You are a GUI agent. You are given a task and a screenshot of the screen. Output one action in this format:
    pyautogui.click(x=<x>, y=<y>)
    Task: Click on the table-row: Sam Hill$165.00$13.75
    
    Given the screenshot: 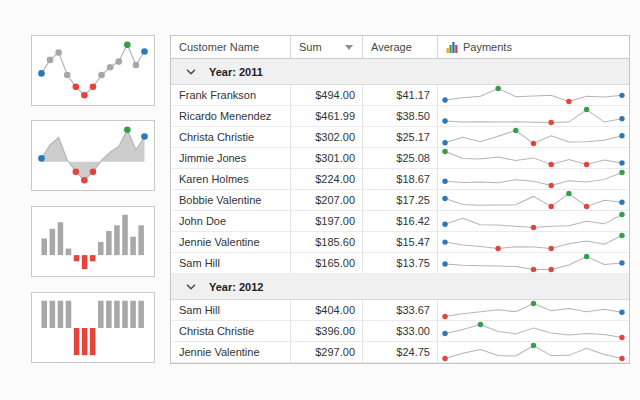 What is the action you would take?
    pyautogui.click(x=400, y=264)
    